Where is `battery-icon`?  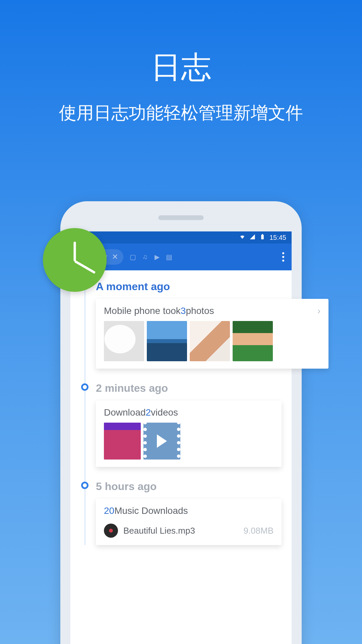 battery-icon is located at coordinates (262, 237).